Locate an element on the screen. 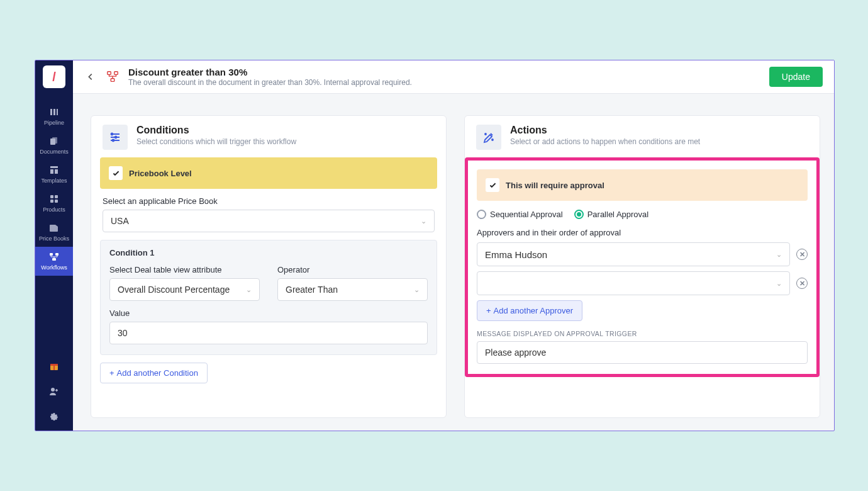 Image resolution: width=868 pixels, height=491 pixels. condition-card: Condition 1 Select Deal table view attri… is located at coordinates (269, 297).